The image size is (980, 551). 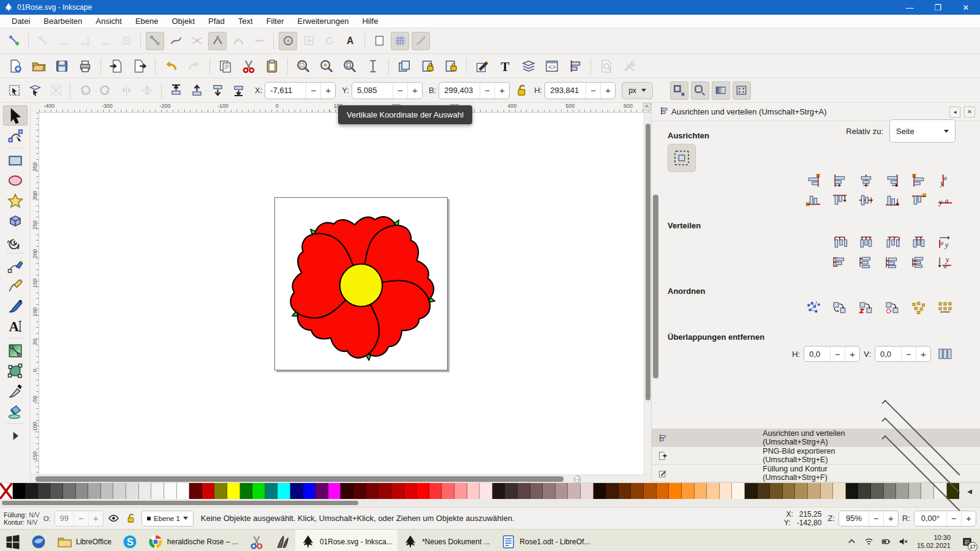 I want to click on zoom-selection, so click(x=303, y=66).